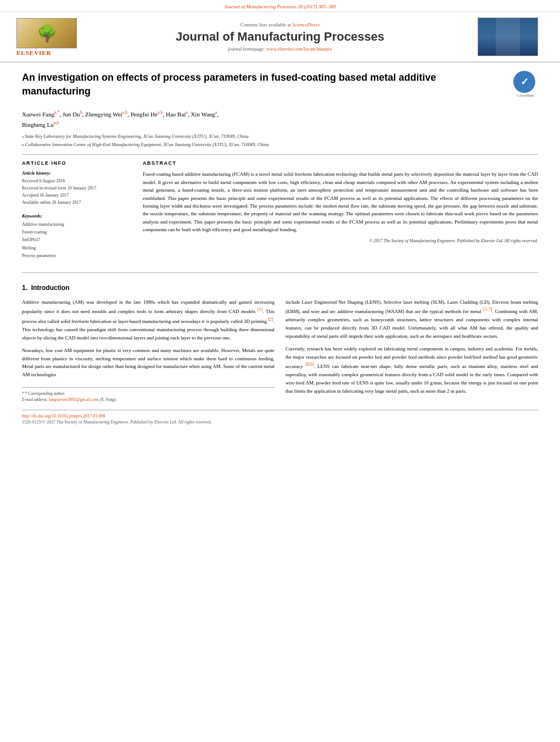 This screenshot has width=560, height=742. I want to click on article-title-section: An investigation on effects of process p…, so click(280, 87).